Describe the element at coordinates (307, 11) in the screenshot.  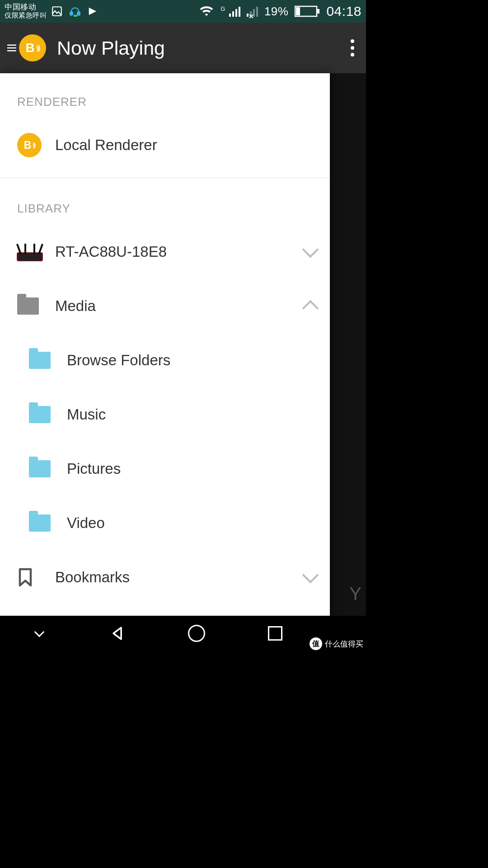
I see `battery-icon` at that location.